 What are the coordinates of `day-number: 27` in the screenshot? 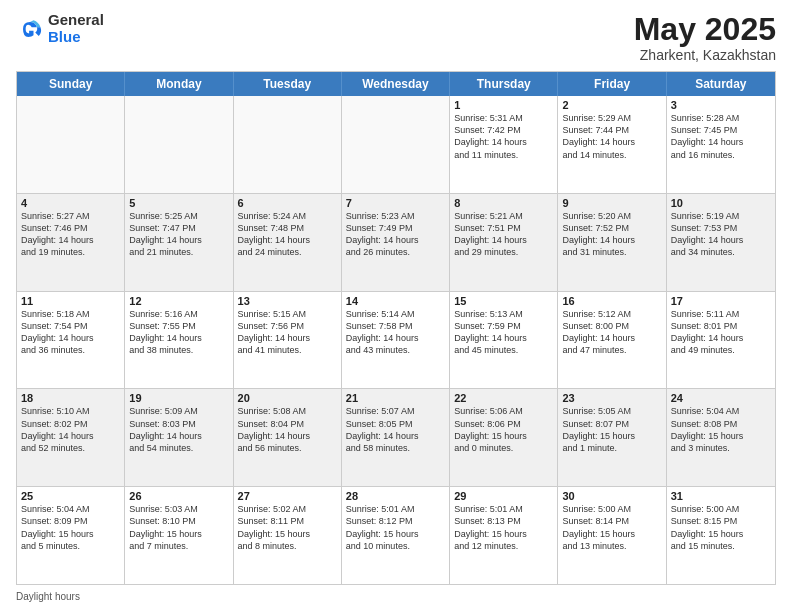 It's located at (288, 496).